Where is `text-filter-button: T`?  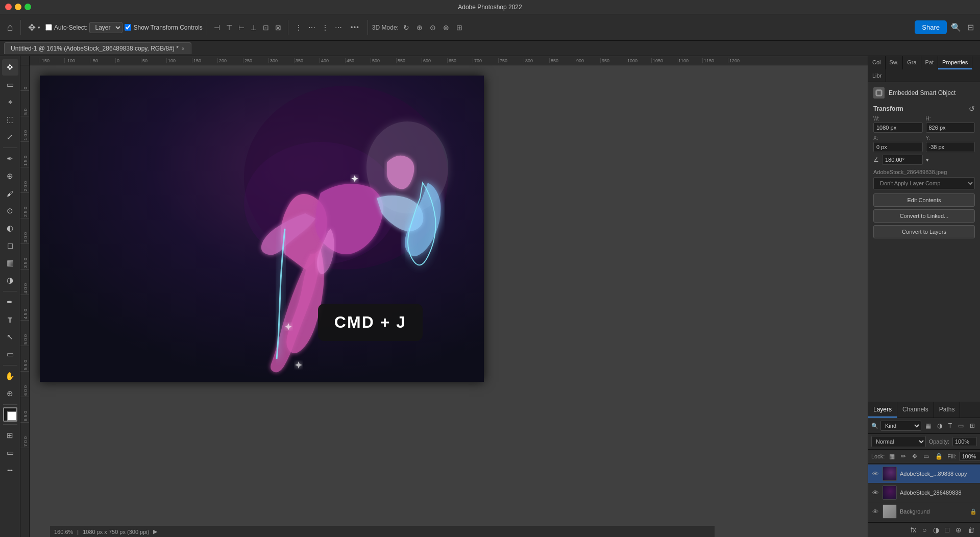
text-filter-button: T is located at coordinates (950, 426).